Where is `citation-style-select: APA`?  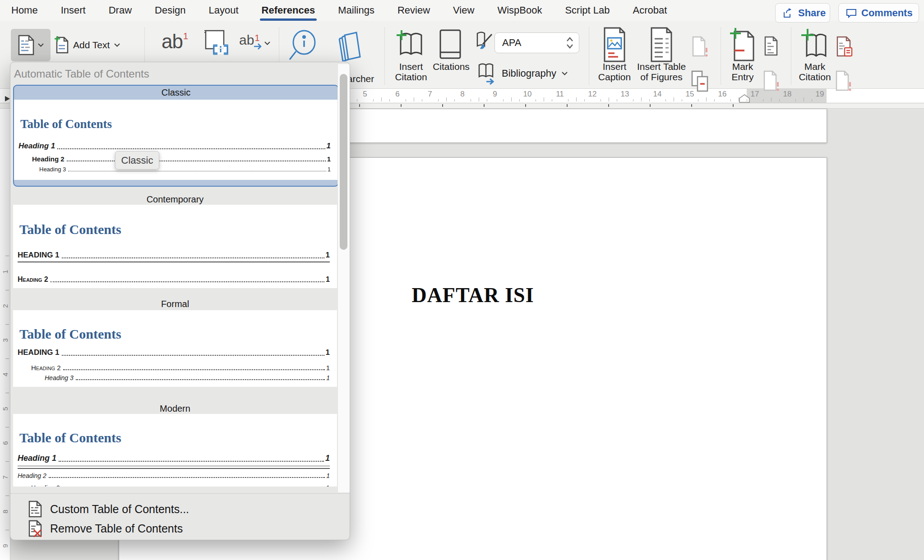
citation-style-select: APA is located at coordinates (537, 43).